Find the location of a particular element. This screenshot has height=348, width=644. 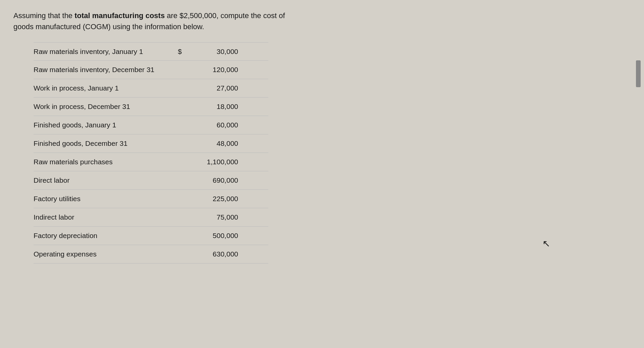

row-value: 500,000 is located at coordinates (211, 236).